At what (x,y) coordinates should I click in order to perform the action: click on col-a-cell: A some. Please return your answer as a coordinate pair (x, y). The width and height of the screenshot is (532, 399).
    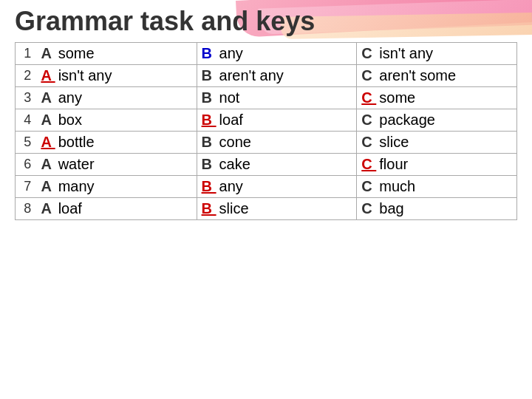
    Looking at the image, I should click on (117, 54).